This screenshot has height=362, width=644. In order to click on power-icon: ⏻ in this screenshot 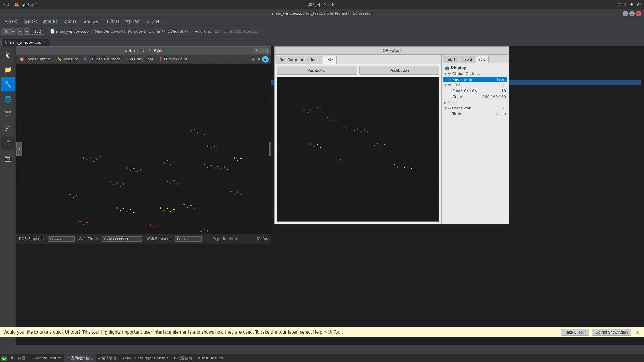, I will do `click(639, 5)`.